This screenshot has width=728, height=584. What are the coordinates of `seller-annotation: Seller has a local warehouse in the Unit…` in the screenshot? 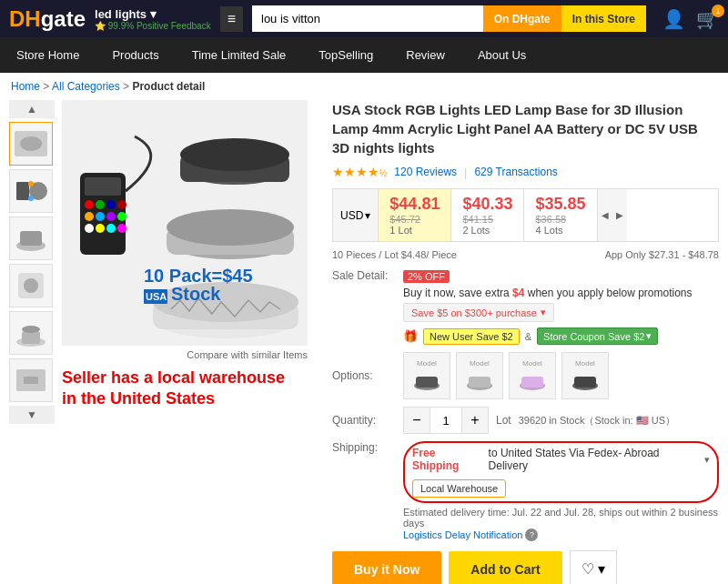 It's located at (185, 386).